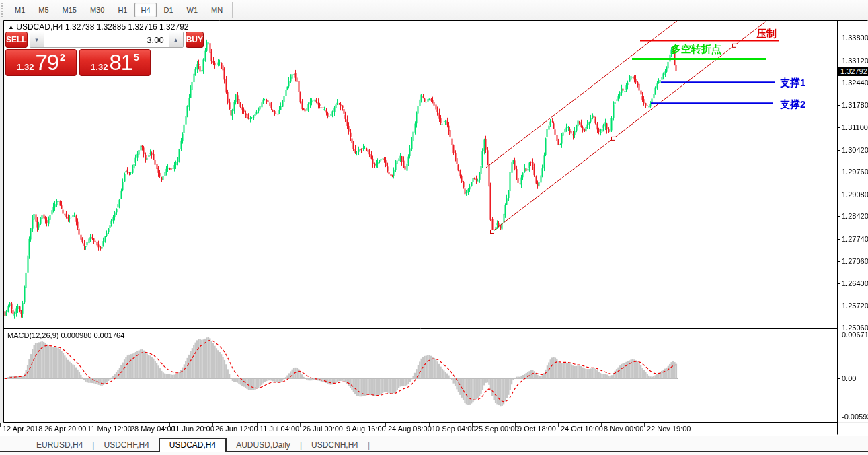 The image size is (868, 455). What do you see at coordinates (280, 429) in the screenshot?
I see `time-axis-label: 11 Jul 04:00` at bounding box center [280, 429].